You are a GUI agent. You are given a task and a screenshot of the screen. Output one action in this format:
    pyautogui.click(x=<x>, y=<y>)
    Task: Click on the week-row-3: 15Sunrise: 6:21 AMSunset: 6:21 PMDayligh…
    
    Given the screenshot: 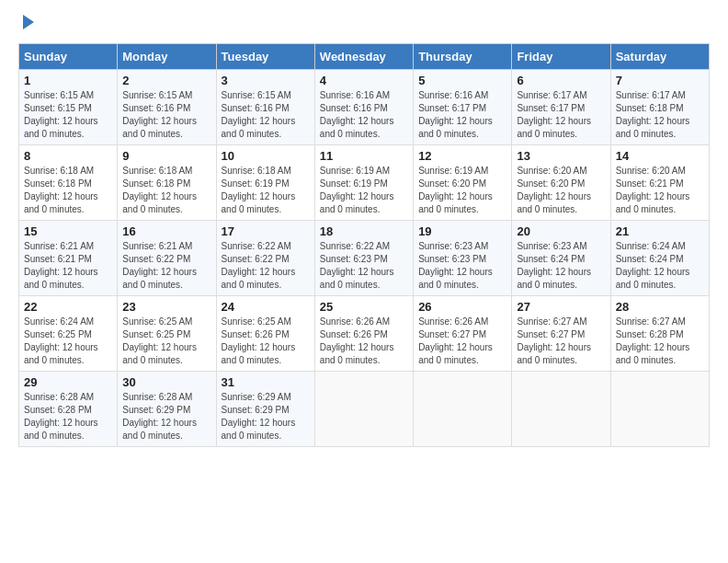 What is the action you would take?
    pyautogui.click(x=364, y=259)
    